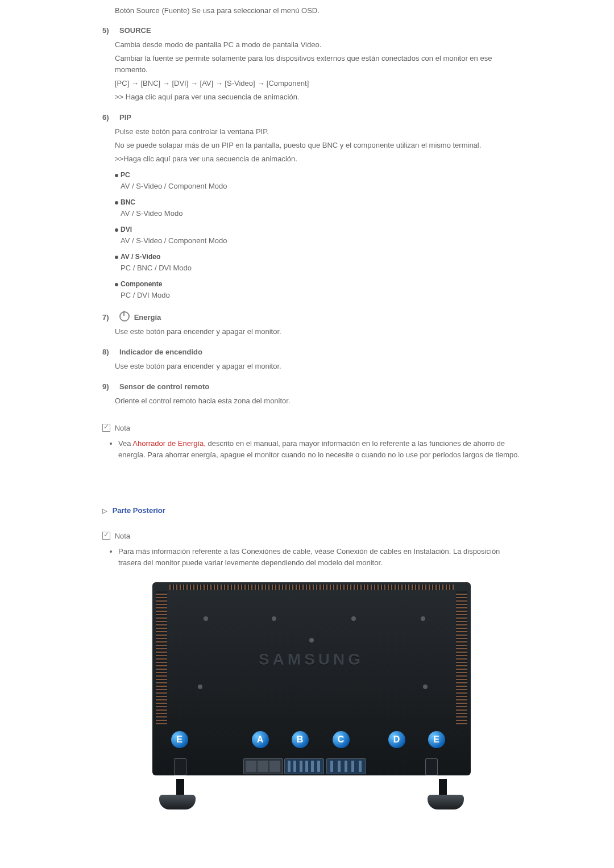 This screenshot has height=868, width=614. I want to click on section-6-num: 6), so click(107, 117).